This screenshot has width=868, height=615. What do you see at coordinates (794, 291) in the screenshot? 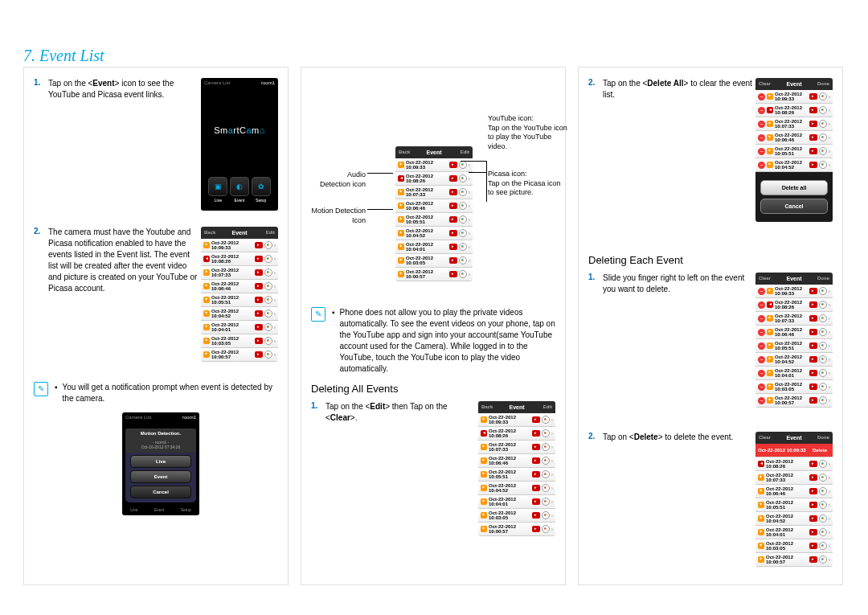
I see `event-row: −Oct-22-2012 10:09:33›` at bounding box center [794, 291].